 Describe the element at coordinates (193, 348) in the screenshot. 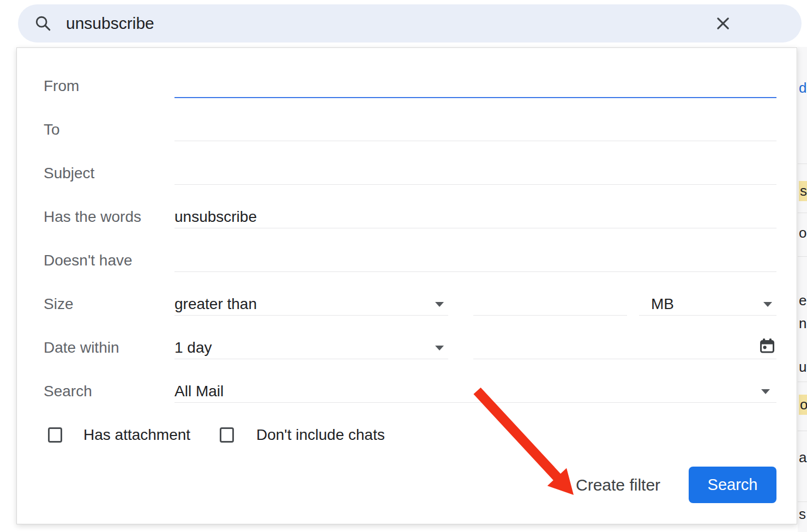

I see `date-range-value: 1 day` at that location.